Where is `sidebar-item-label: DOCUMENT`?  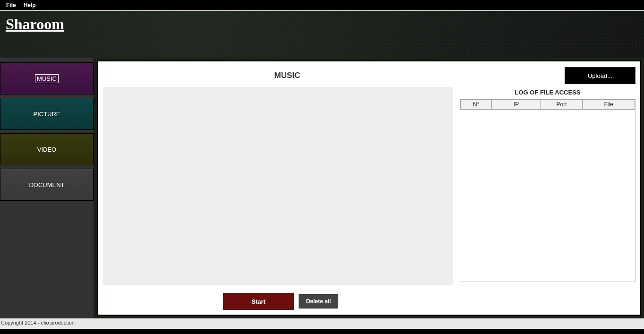 sidebar-item-label: DOCUMENT is located at coordinates (46, 185).